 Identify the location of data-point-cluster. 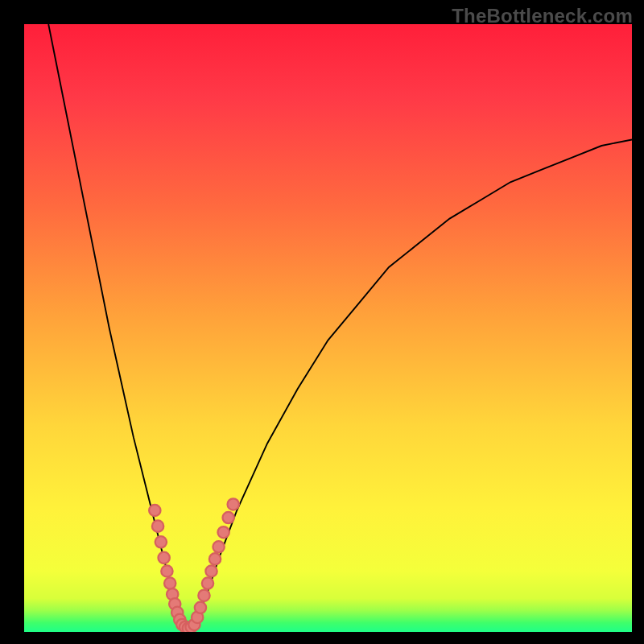
(194, 565).